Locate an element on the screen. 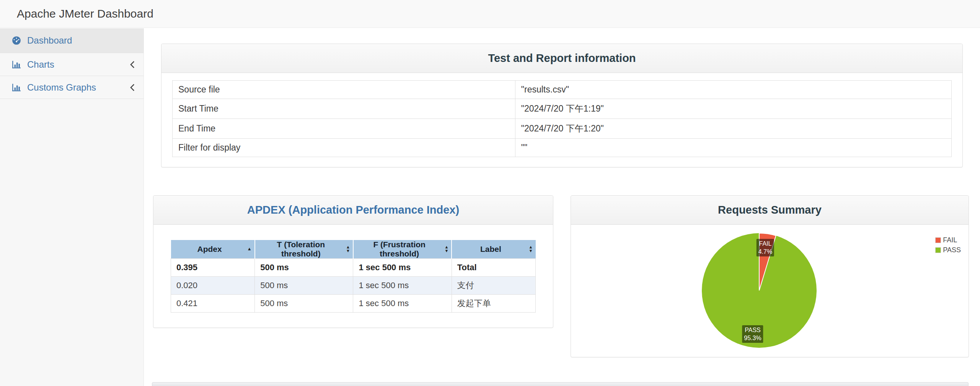  requests-summary-chart: FAIL 4.7% PASS 95.3% FAIL PASS is located at coordinates (770, 291).